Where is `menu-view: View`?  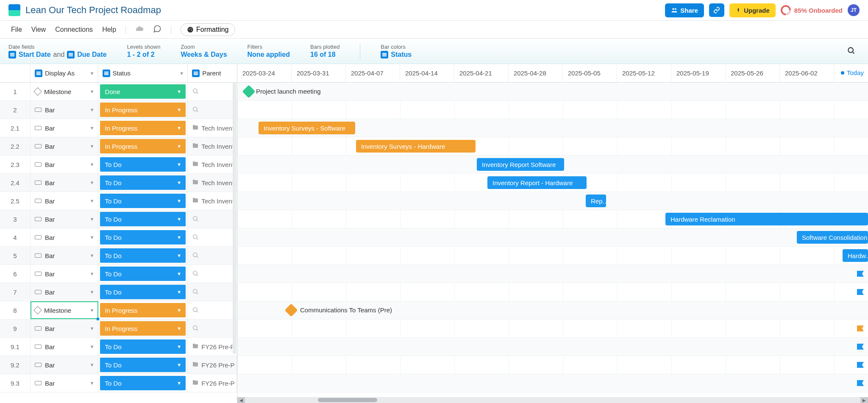
menu-view: View is located at coordinates (39, 30).